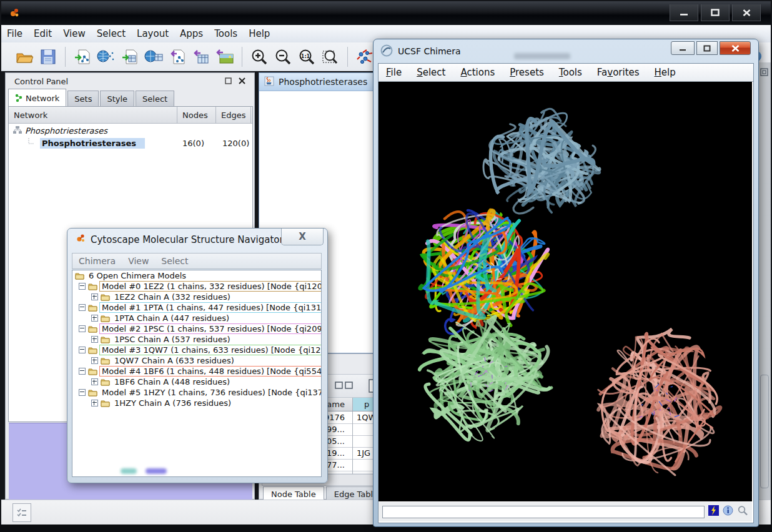  I want to click on navigator-menu-view: View, so click(139, 261).